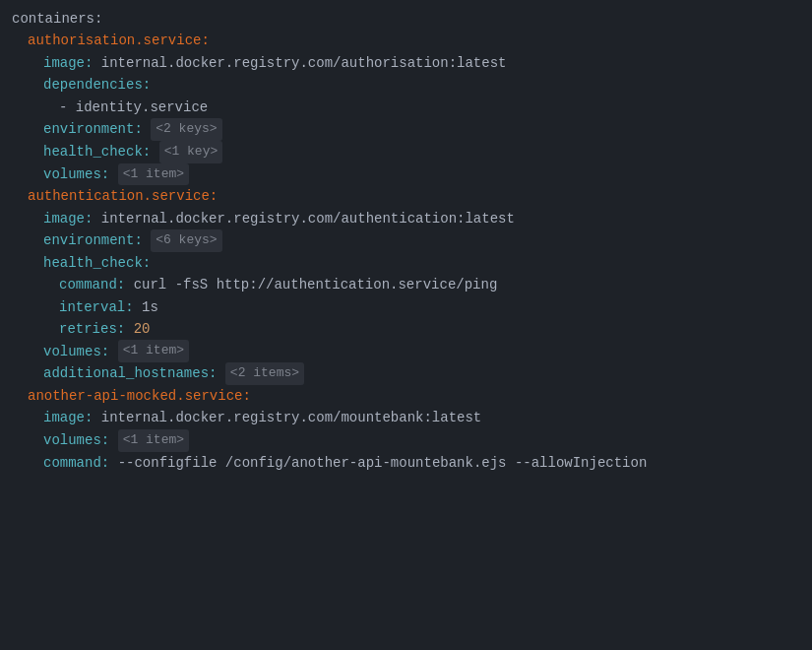  Describe the element at coordinates (265, 374) in the screenshot. I see `collapsed-indicator: <2 items>` at that location.